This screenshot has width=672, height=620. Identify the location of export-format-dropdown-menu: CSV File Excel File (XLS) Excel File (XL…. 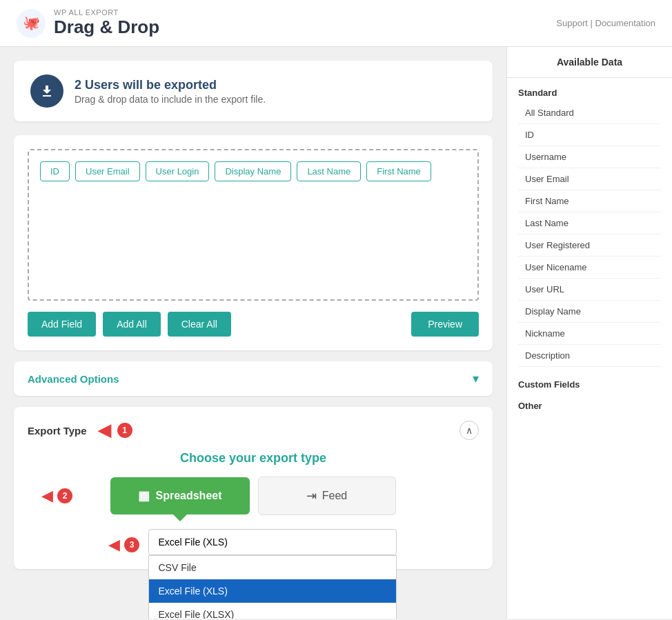
(273, 587).